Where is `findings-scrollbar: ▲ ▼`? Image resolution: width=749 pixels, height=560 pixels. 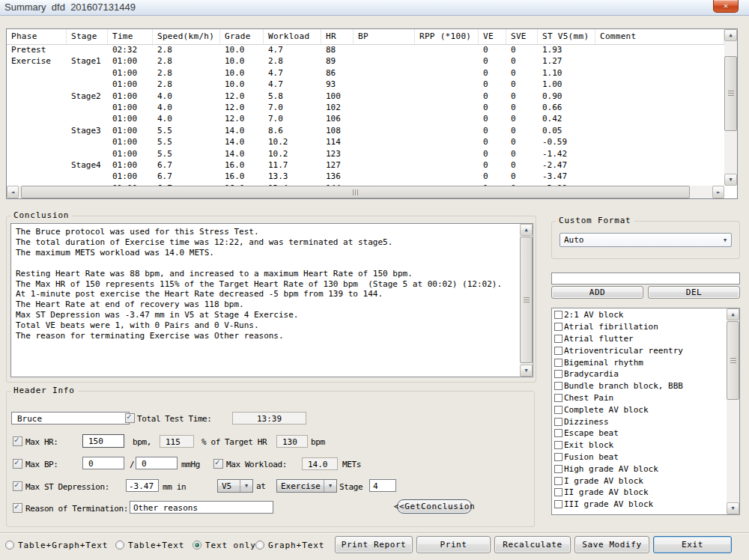
findings-scrollbar: ▲ ▼ is located at coordinates (733, 412).